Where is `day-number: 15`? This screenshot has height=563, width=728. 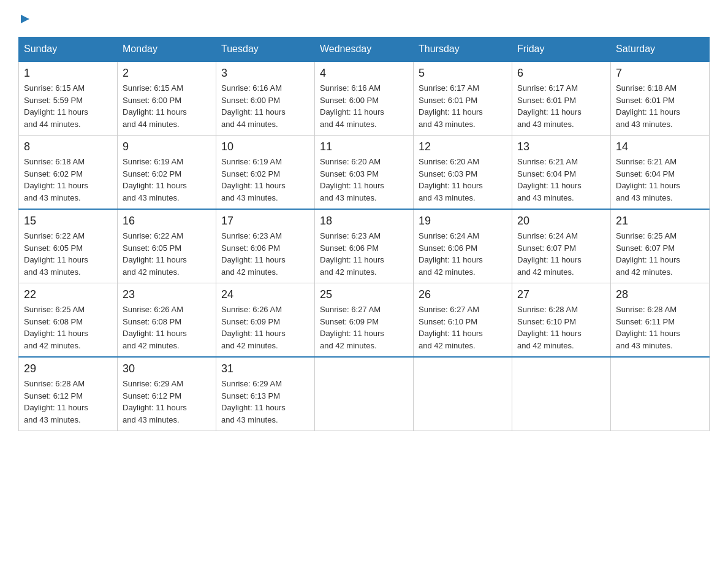 day-number: 15 is located at coordinates (68, 221).